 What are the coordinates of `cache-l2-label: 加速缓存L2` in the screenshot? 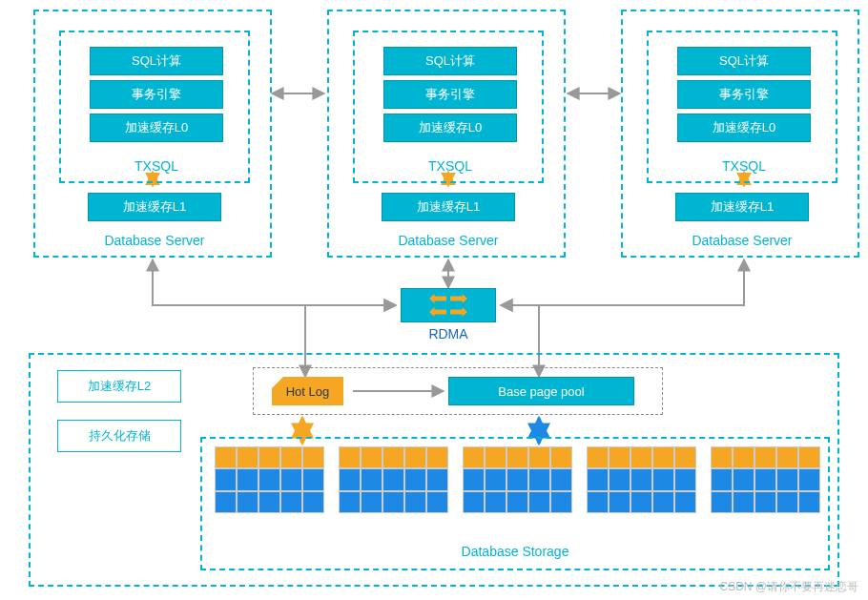 It's located at (119, 386).